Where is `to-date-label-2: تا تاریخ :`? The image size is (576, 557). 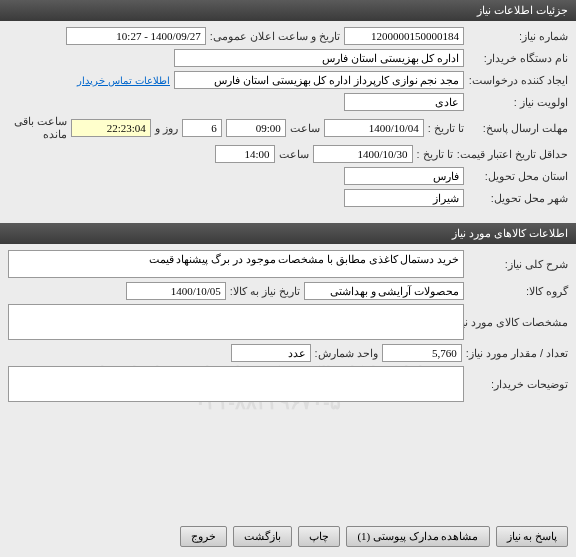 to-date-label-2: تا تاریخ : is located at coordinates (435, 154).